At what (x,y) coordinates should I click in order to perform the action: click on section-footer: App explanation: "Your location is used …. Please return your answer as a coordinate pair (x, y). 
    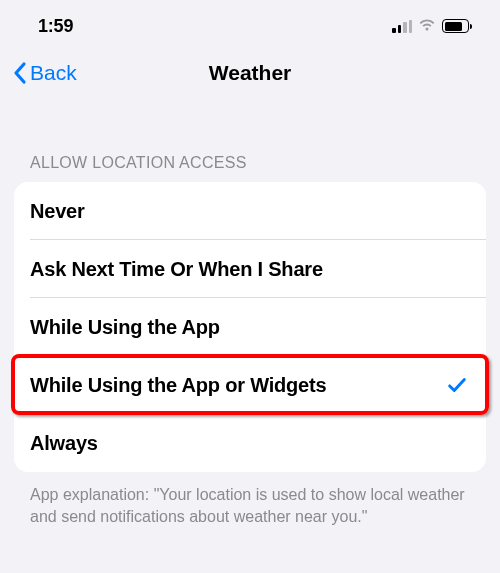
    Looking at the image, I should click on (250, 500).